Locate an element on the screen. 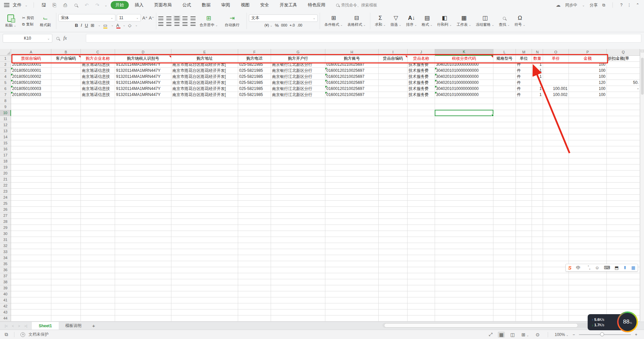 This screenshot has height=339, width=644. cell-G10 is located at coordinates (298, 113).